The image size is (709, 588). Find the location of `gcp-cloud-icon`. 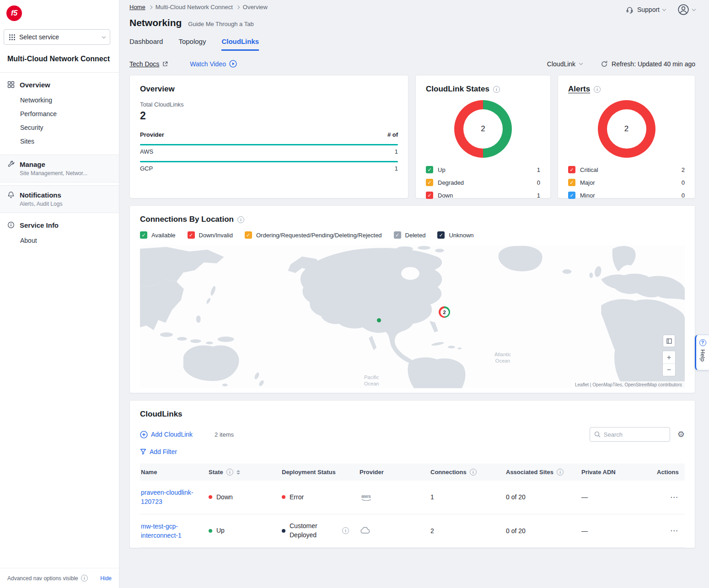

gcp-cloud-icon is located at coordinates (365, 530).